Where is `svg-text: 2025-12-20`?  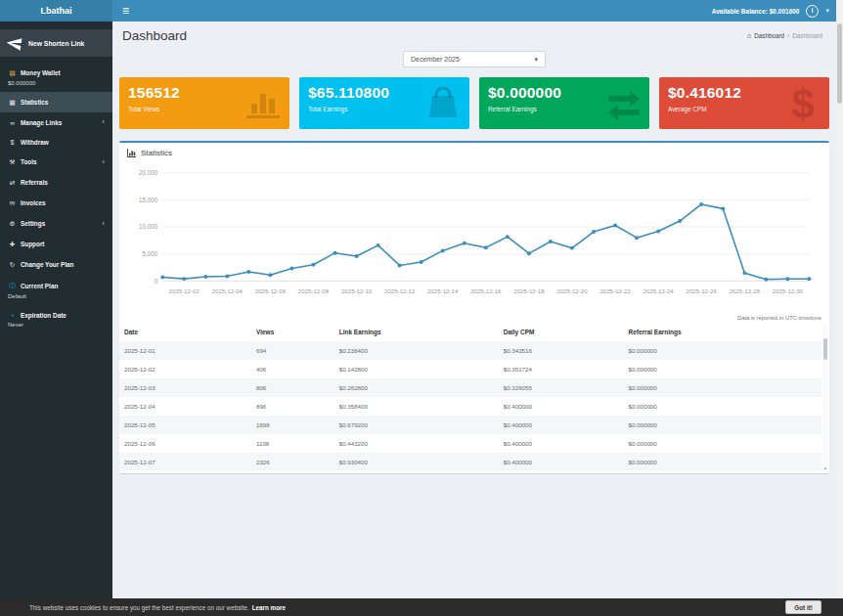 svg-text: 2025-12-20 is located at coordinates (572, 291).